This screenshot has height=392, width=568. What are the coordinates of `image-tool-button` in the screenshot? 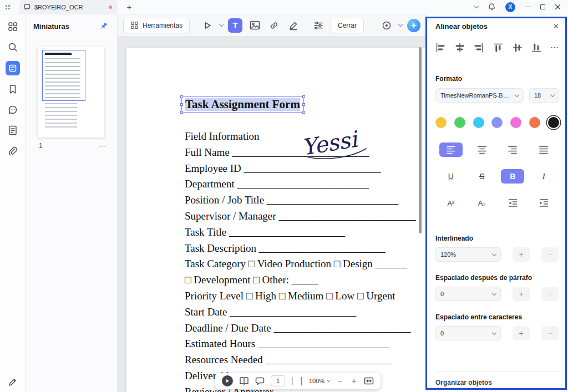 It's located at (255, 26).